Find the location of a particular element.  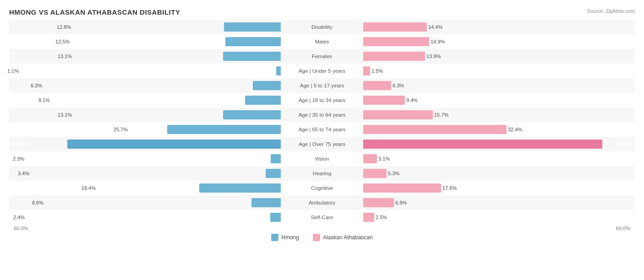

bar-label: Age | Over 75 years is located at coordinates (322, 144).